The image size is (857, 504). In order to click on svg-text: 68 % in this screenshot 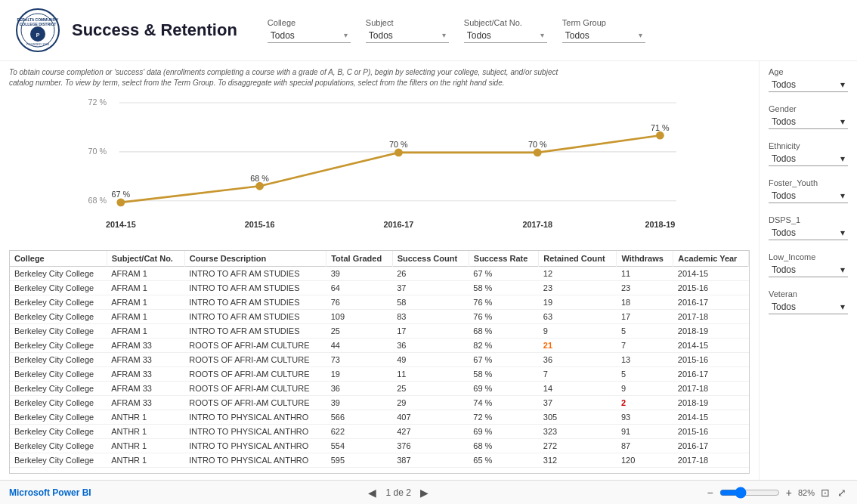, I will do `click(98, 200)`.